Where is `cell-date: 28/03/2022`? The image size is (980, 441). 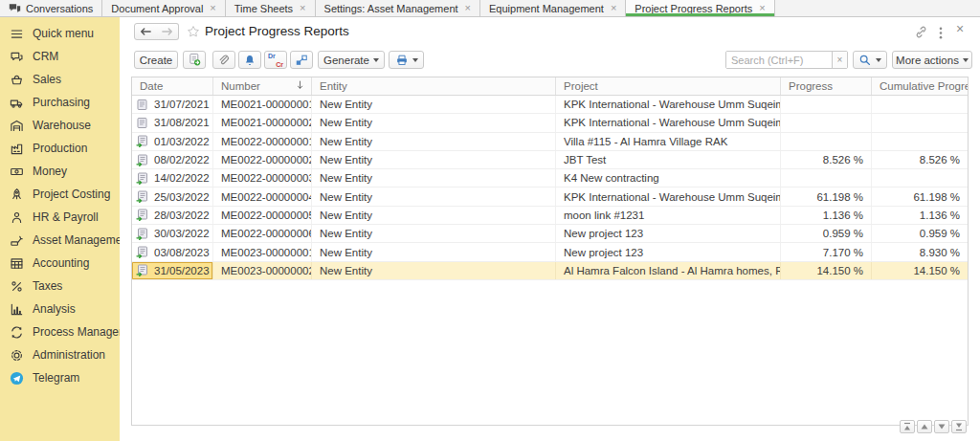
cell-date: 28/03/2022 is located at coordinates (172, 215).